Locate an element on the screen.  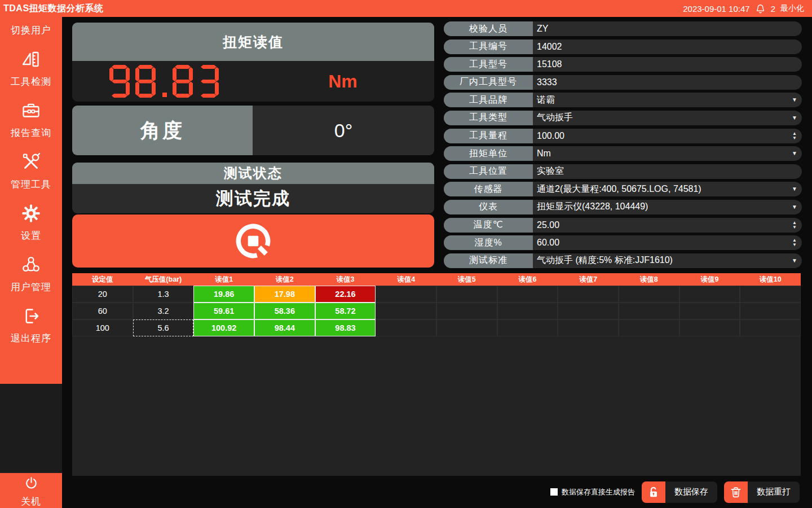
sidebar-item-6: 用户管理 is located at coordinates (31, 274).